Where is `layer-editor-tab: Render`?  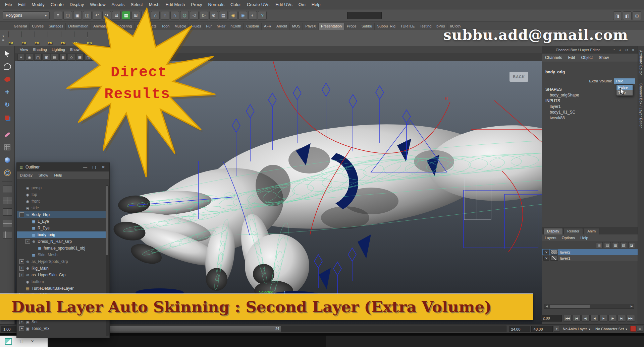 layer-editor-tab: Render is located at coordinates (573, 231).